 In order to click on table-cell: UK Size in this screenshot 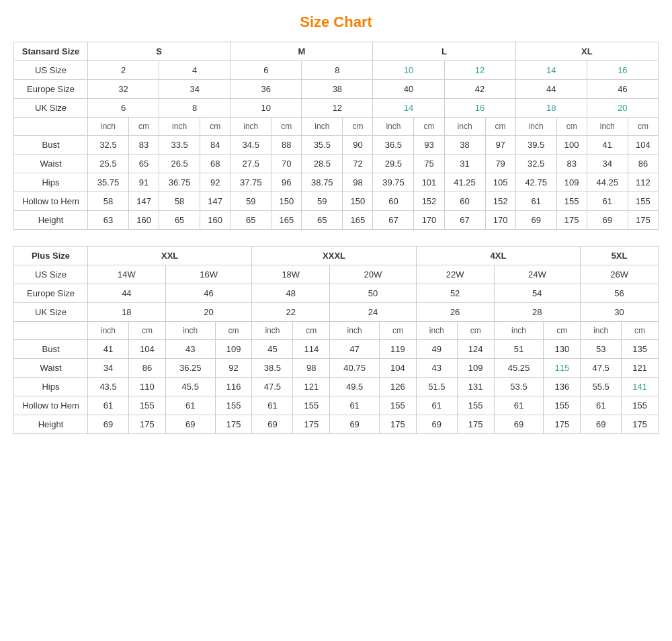, I will do `click(51, 108)`.